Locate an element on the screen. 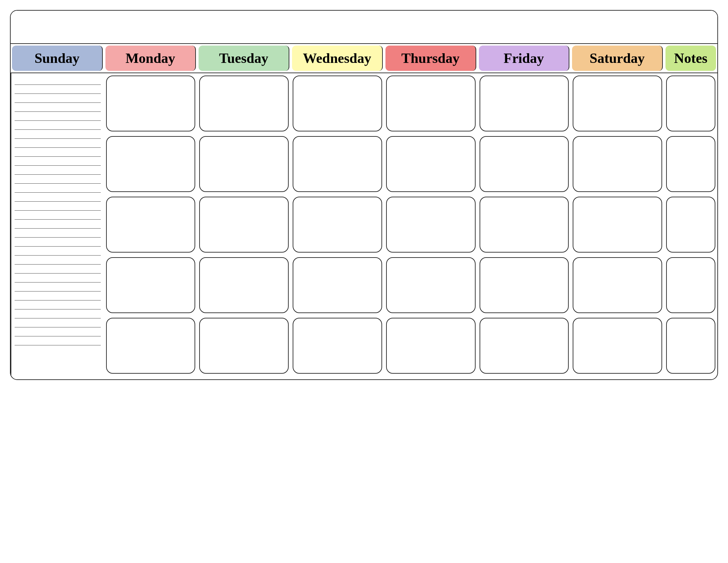 Image resolution: width=728 pixels, height=563 pixels. header-wednesday: Wednesday is located at coordinates (337, 58).